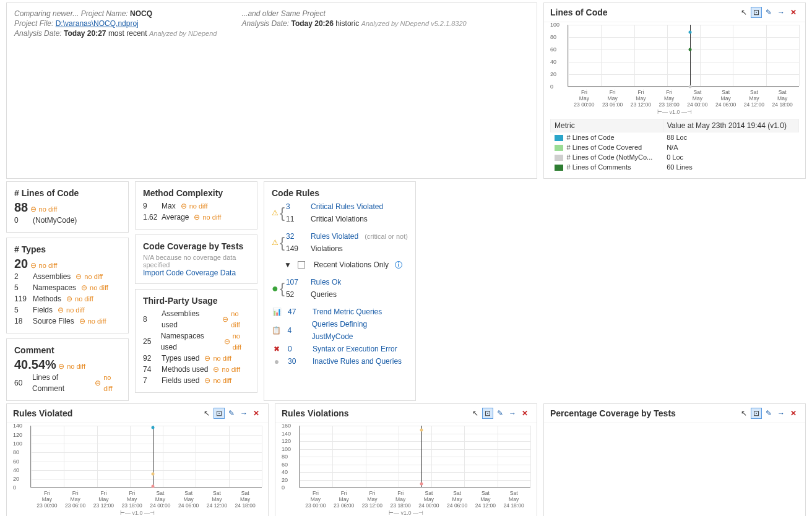 Image resolution: width=812 pixels, height=516 pixels. Describe the element at coordinates (54, 288) in the screenshot. I see `stat-lbl: Namespaces` at that location.